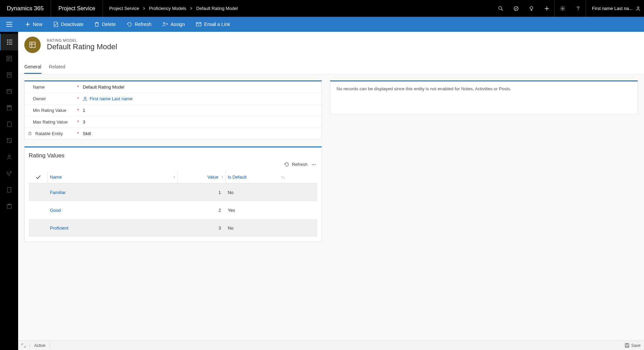 Image resolution: width=644 pixels, height=350 pixels. Describe the element at coordinates (484, 98) in the screenshot. I see `timeline-panel: No records can be displayed since this e…` at that location.